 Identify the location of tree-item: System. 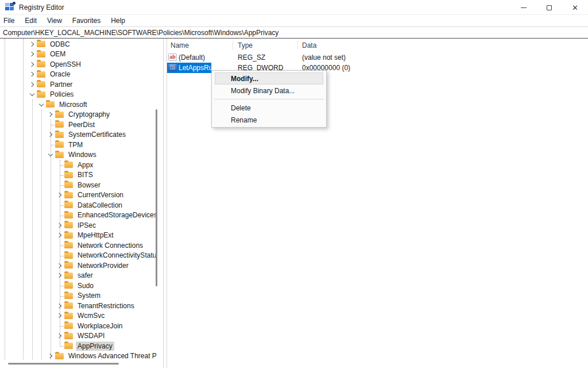
(82, 296).